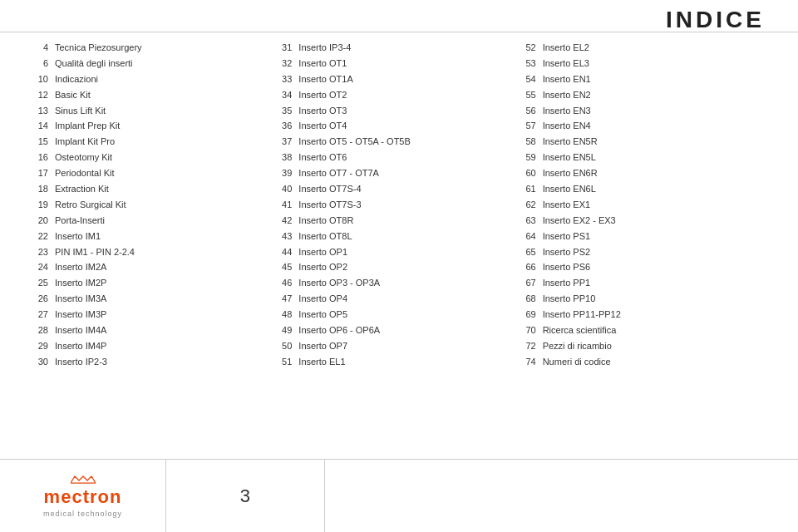 The height and width of the screenshot is (532, 798). I want to click on entry-number: 49, so click(288, 330).